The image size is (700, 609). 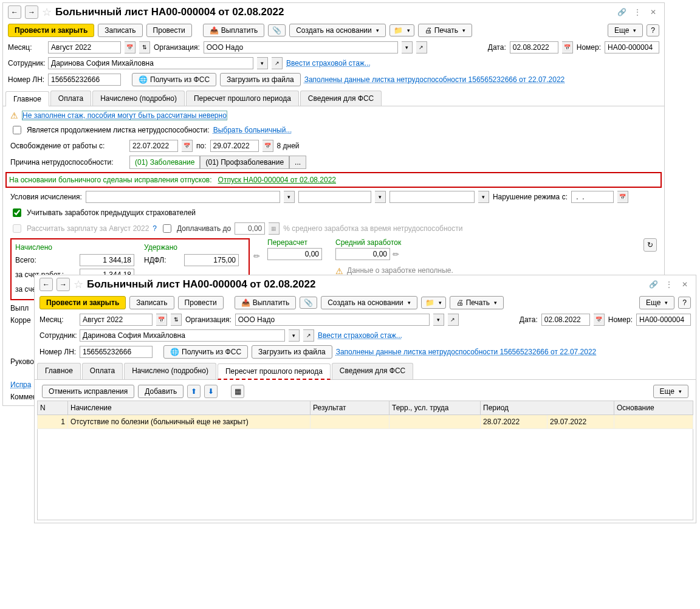 What do you see at coordinates (435, 408) in the screenshot?
I see `col-terr: Терр., усл. труда` at bounding box center [435, 408].